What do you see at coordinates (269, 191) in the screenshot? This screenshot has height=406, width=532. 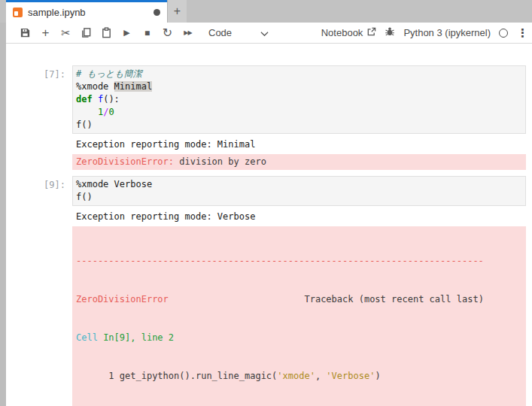 I see `code-cell-9: [9]: %xmode Verbose f()` at bounding box center [269, 191].